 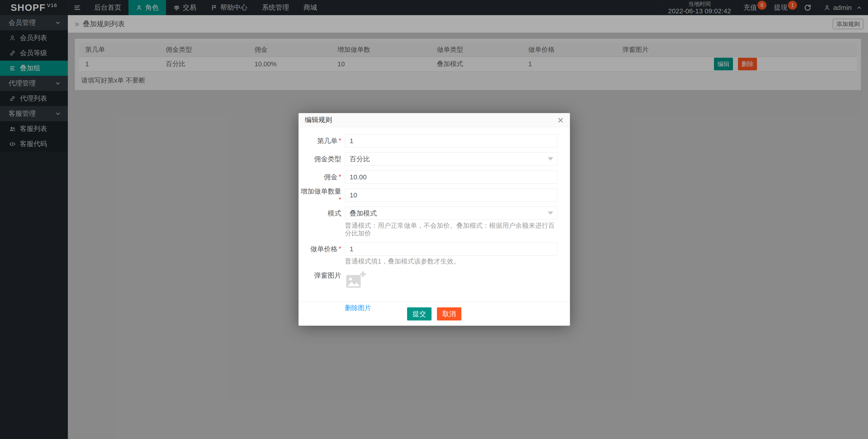 I want to click on field-label: 做单价格, so click(x=322, y=249).